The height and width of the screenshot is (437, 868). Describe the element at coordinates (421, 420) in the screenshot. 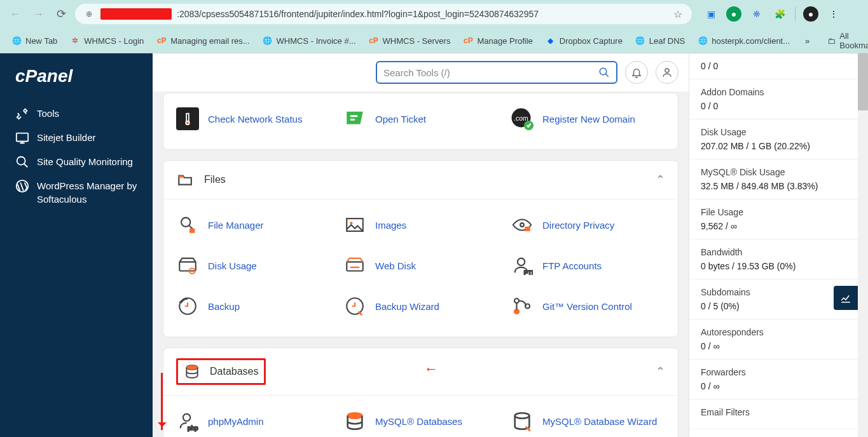

I see `tool-mysql-db: MySQL® Databases` at that location.